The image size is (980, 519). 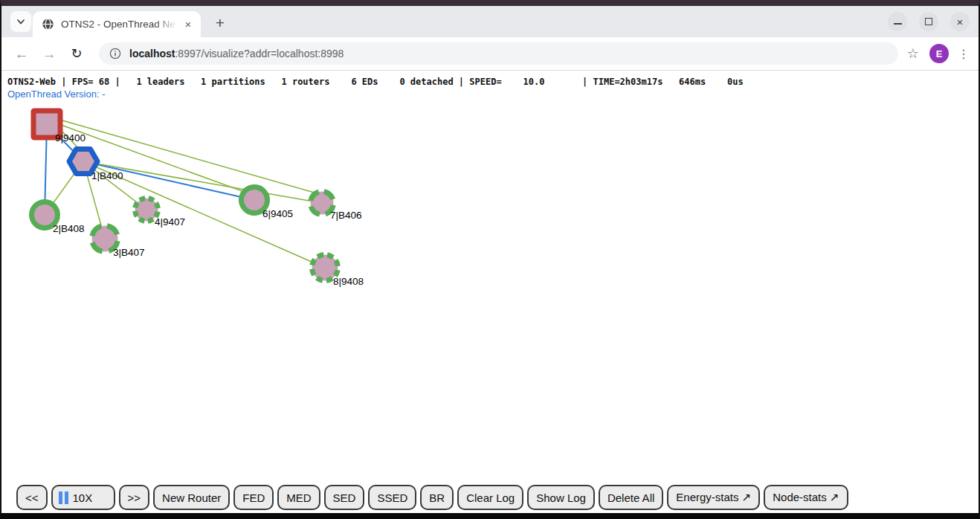 I want to click on tab-strip: OTNS2 - OpenThread Ne × + ×, so click(x=490, y=22).